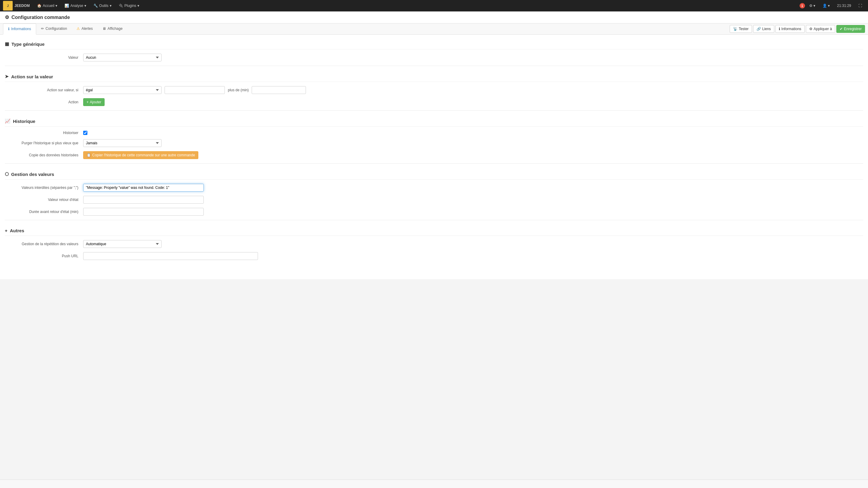 The height and width of the screenshot is (488, 868). Describe the element at coordinates (144, 200) in the screenshot. I see `retour-input` at that location.